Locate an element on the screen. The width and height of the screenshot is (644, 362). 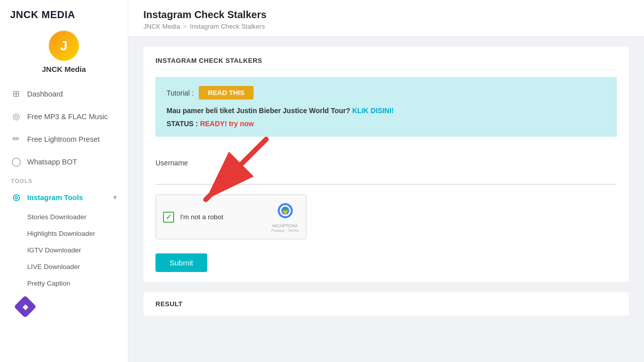
sidebar-item-pretty-caption: Pretty Caption is located at coordinates (64, 284).